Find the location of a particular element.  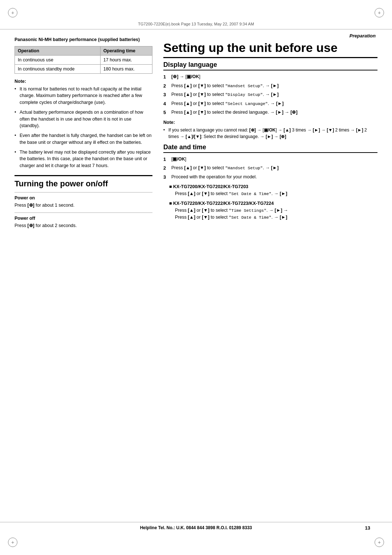

list-item: It is normal for batteries not to reach … is located at coordinates (83, 96).